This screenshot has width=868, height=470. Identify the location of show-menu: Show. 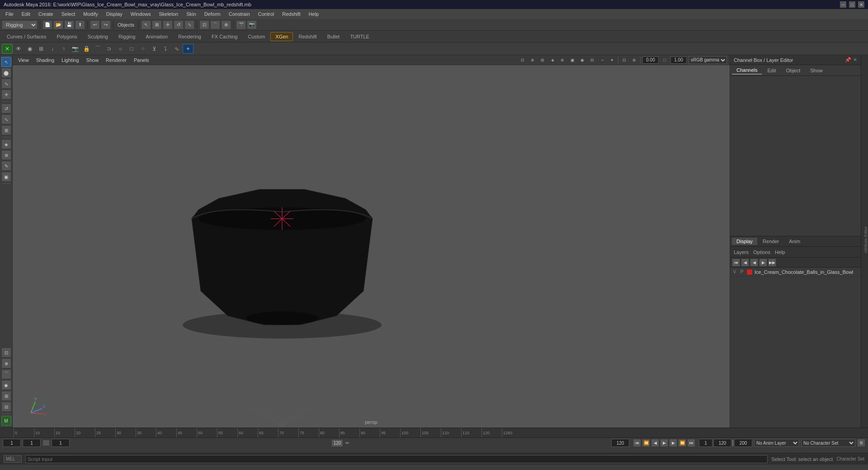
(93, 60).